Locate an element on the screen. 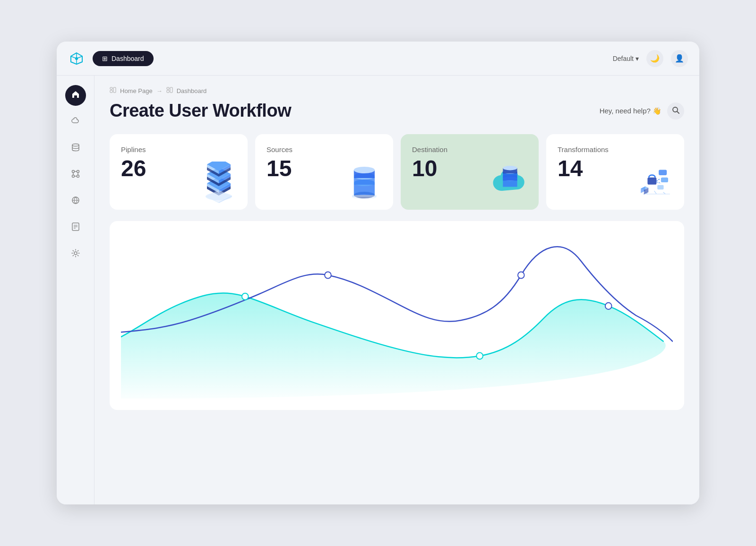 The height and width of the screenshot is (546, 756). top-bar-right: Default ▾ 🌙 👤 is located at coordinates (650, 59).